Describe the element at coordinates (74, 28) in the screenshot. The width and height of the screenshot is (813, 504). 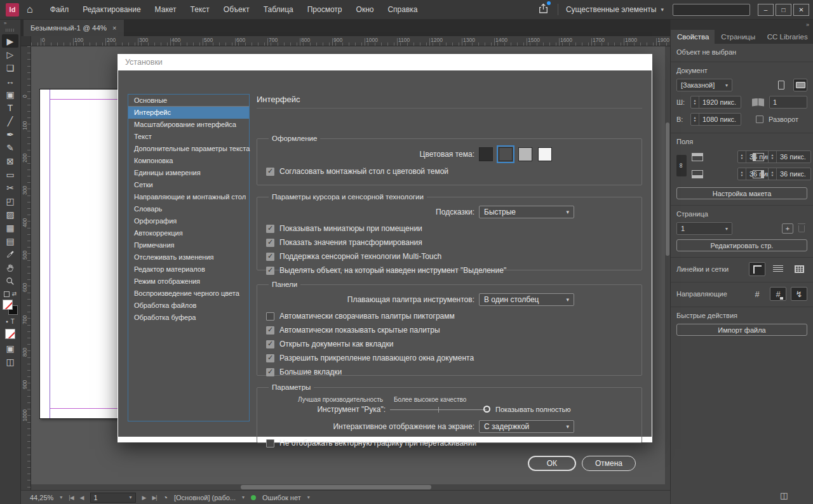
I see `document-tab: Безымянный-1 @ 44% ×` at that location.